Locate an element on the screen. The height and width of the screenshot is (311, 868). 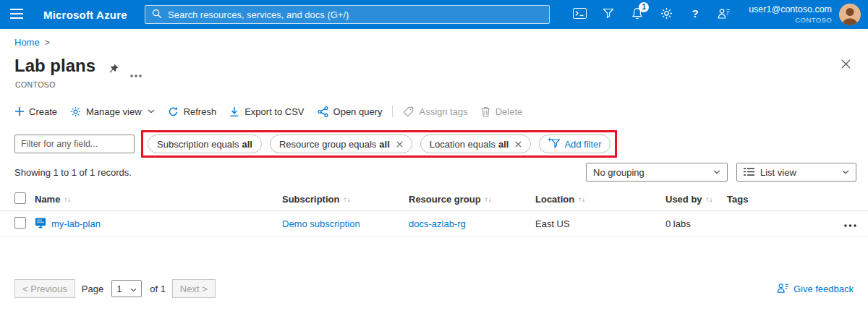
row-checkbox is located at coordinates (20, 223).